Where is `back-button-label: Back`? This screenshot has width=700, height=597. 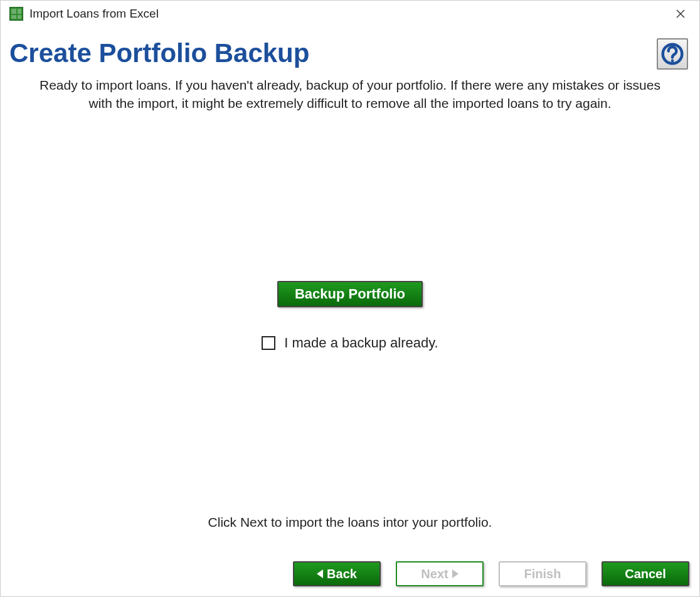
back-button-label: Back is located at coordinates (342, 574).